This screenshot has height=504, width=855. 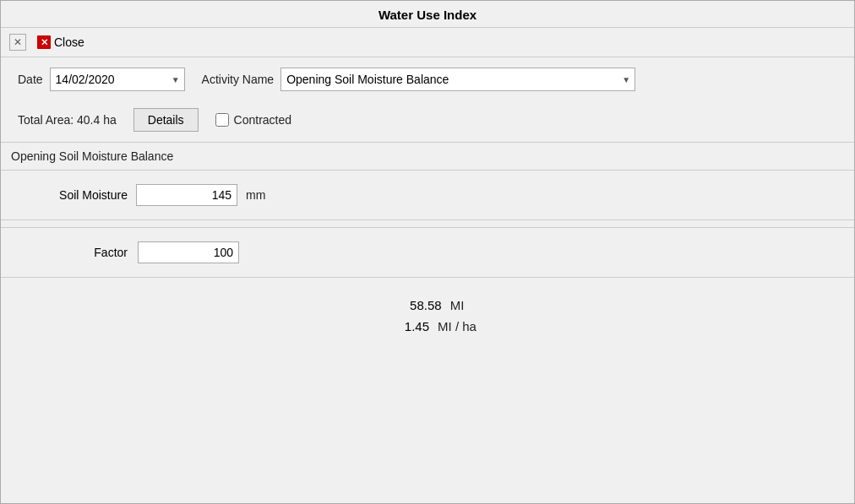 What do you see at coordinates (428, 306) in the screenshot?
I see `result-row-1: 58.58 MI` at bounding box center [428, 306].